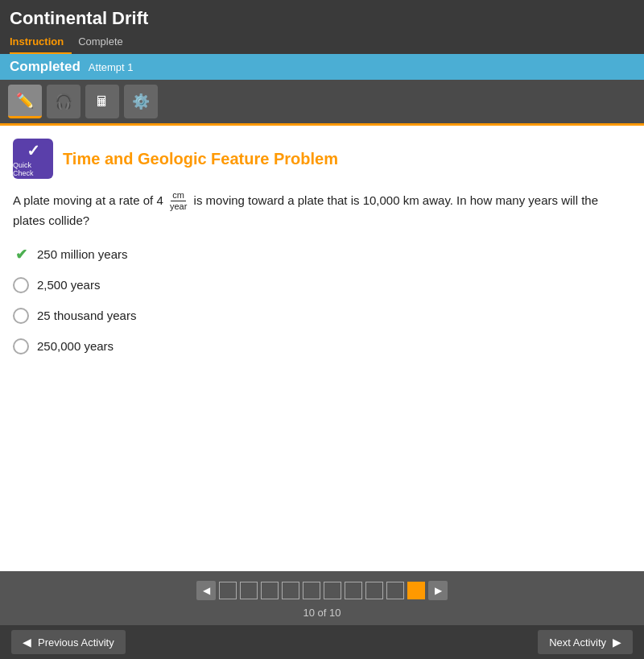 The width and height of the screenshot is (644, 659). Describe the element at coordinates (617, 642) in the screenshot. I see `next-arrow-icon: ▶` at that location.